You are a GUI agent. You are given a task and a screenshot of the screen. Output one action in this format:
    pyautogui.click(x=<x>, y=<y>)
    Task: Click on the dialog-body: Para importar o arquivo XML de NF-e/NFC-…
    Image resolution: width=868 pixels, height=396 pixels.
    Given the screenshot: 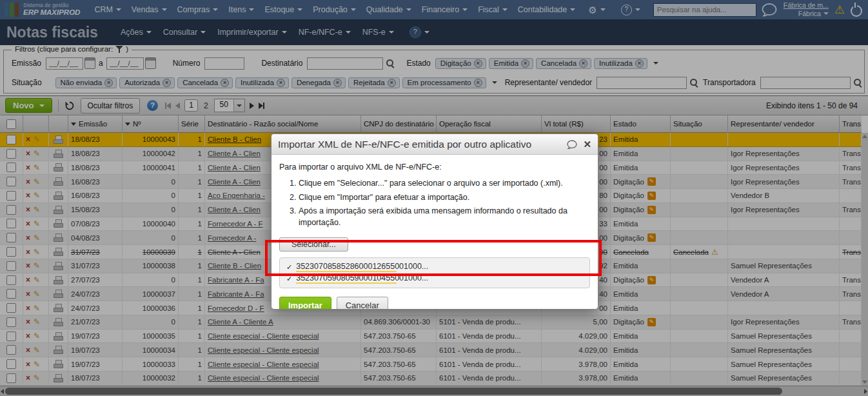 What is the action you would take?
    pyautogui.click(x=435, y=232)
    